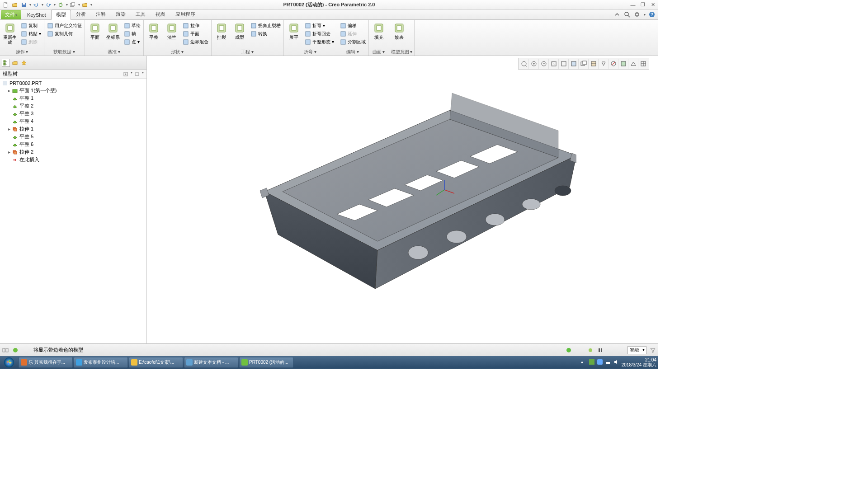 This screenshot has height=488, width=868. What do you see at coordinates (132, 25) in the screenshot?
I see `ribbon-button: 草绘` at bounding box center [132, 25].